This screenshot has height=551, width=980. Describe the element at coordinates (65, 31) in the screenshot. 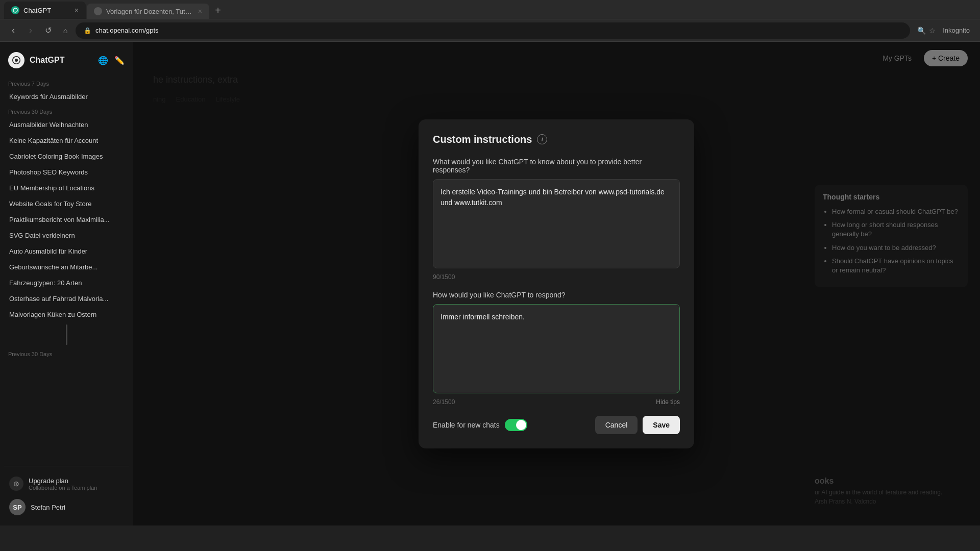

I see `home-button: ⌂` at that location.